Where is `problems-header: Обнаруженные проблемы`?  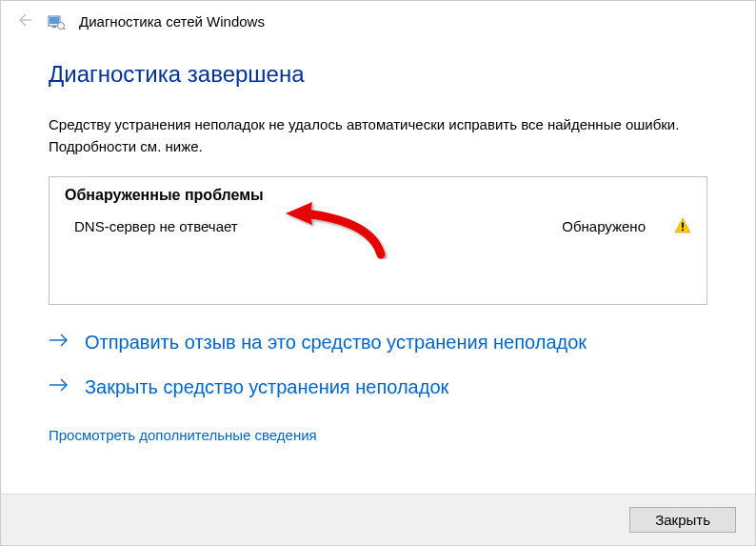
problems-header: Обнаруженные проблемы is located at coordinates (378, 195).